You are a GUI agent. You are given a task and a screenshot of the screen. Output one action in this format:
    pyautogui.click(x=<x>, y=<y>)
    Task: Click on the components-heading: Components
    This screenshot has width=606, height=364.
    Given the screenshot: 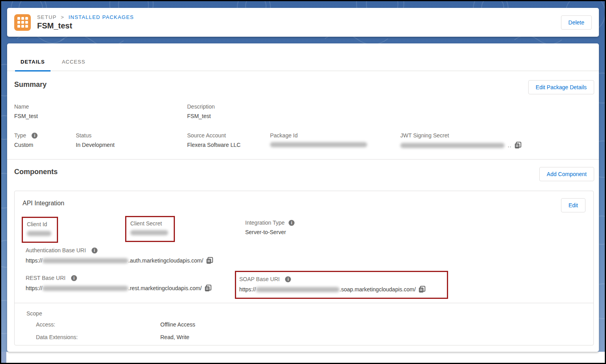 What is the action you would take?
    pyautogui.click(x=36, y=172)
    